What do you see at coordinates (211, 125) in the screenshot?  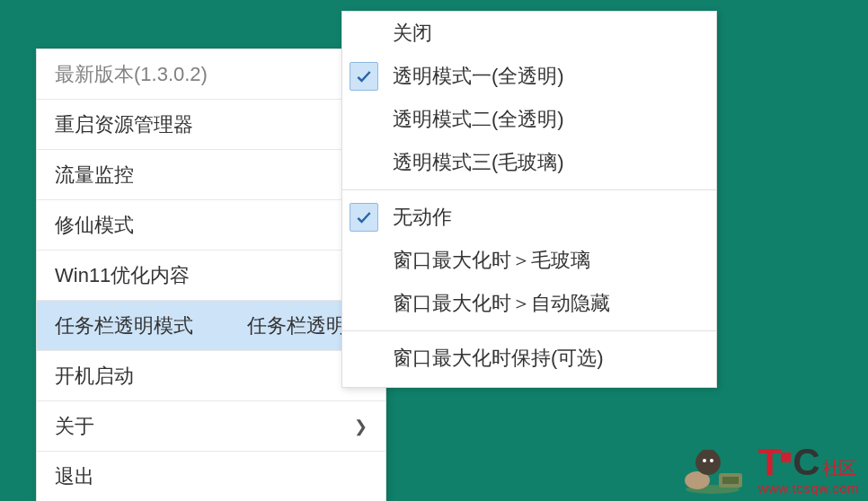 I see `restart-explorer-label: 重启资源管理器` at bounding box center [211, 125].